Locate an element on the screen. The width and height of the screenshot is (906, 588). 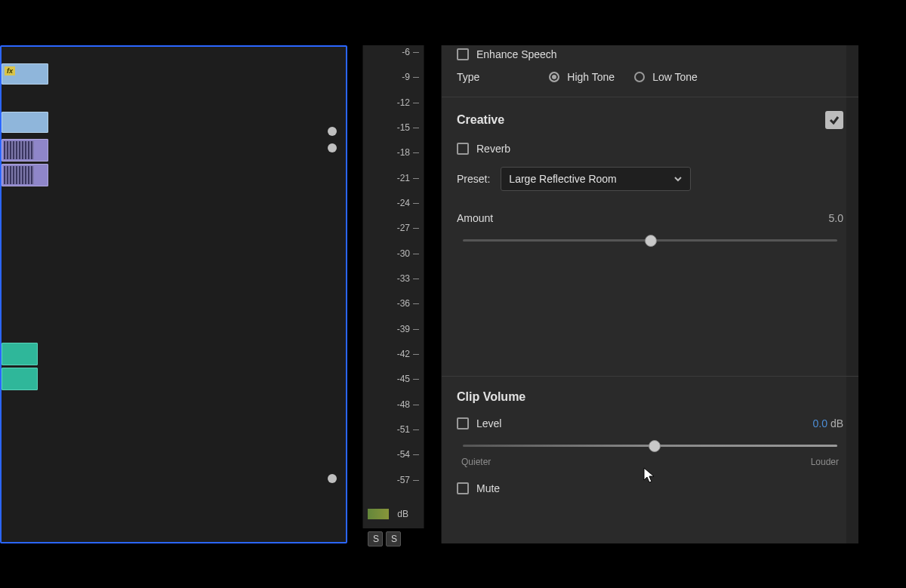
meter-tick: -36 is located at coordinates (395, 303).